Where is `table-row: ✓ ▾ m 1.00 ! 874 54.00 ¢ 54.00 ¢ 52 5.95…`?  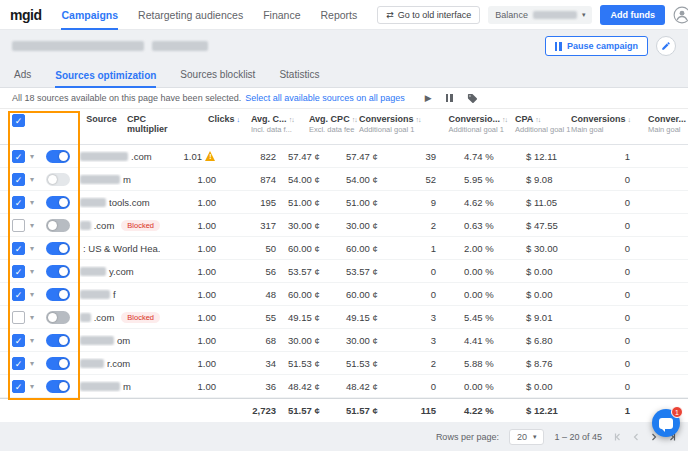
table-row: ✓ ▾ m 1.00 ! 874 54.00 ¢ 54.00 ¢ 52 5.95… is located at coordinates (344, 180).